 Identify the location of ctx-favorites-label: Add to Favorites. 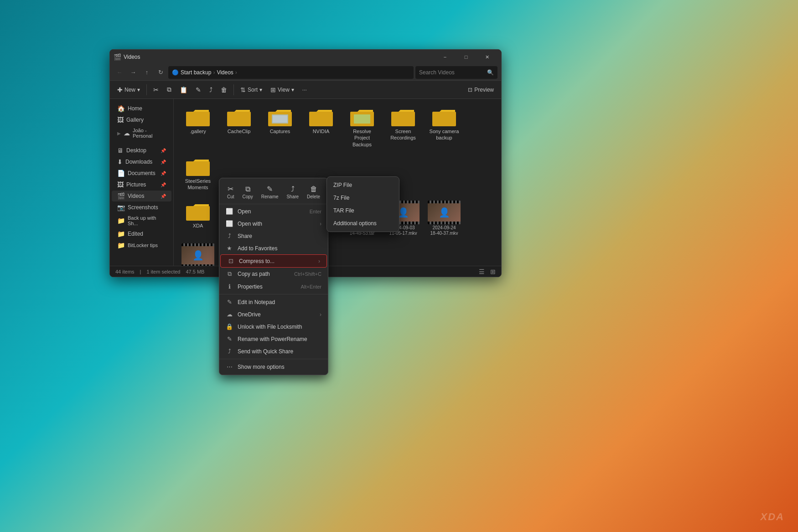
(280, 248).